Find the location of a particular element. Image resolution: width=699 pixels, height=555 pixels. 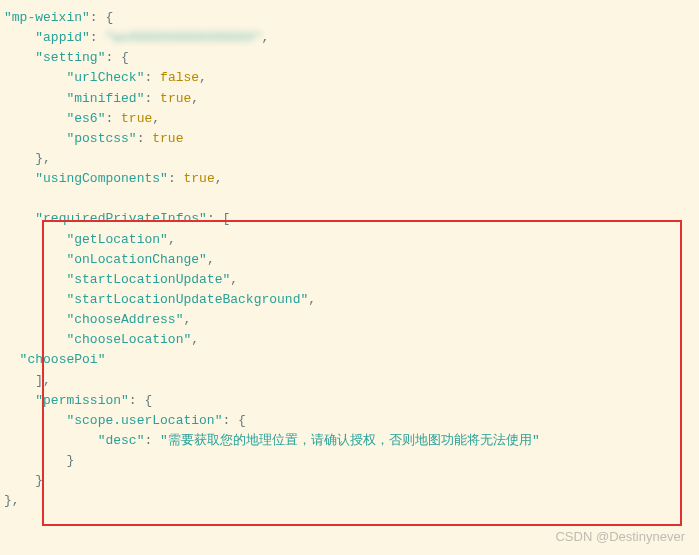

appid-value: "wxXXXXXXXXXXXXXXXX" is located at coordinates (183, 38).